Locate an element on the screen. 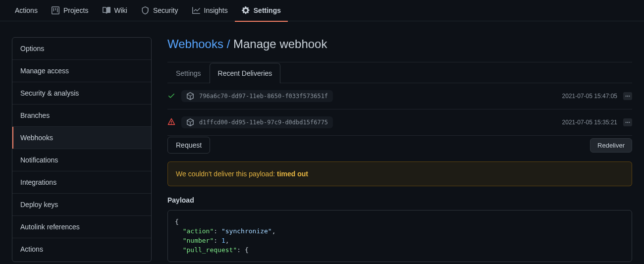 Image resolution: width=644 pixels, height=264 pixels. sidebar-item-webhooks: Webhooks is located at coordinates (82, 138).